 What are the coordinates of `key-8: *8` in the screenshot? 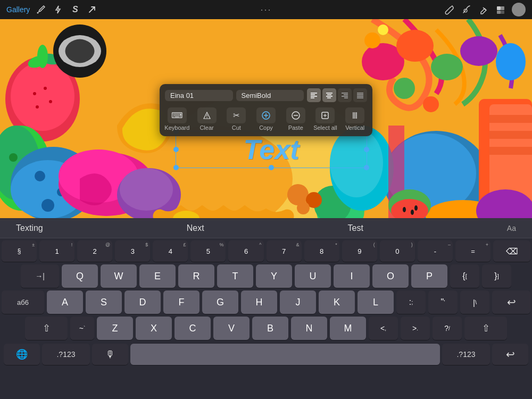 It's located at (322, 251).